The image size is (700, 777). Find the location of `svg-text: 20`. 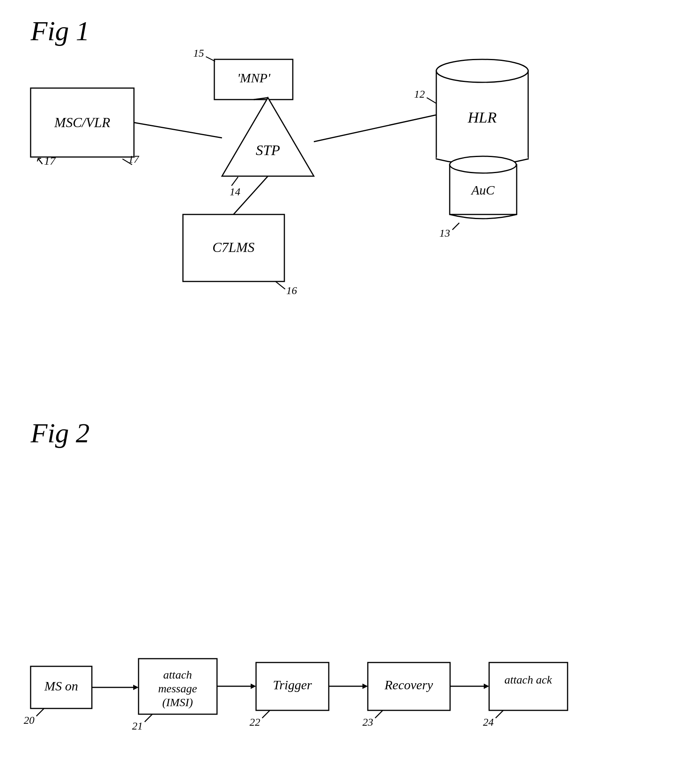

svg-text: 20 is located at coordinates (29, 720).